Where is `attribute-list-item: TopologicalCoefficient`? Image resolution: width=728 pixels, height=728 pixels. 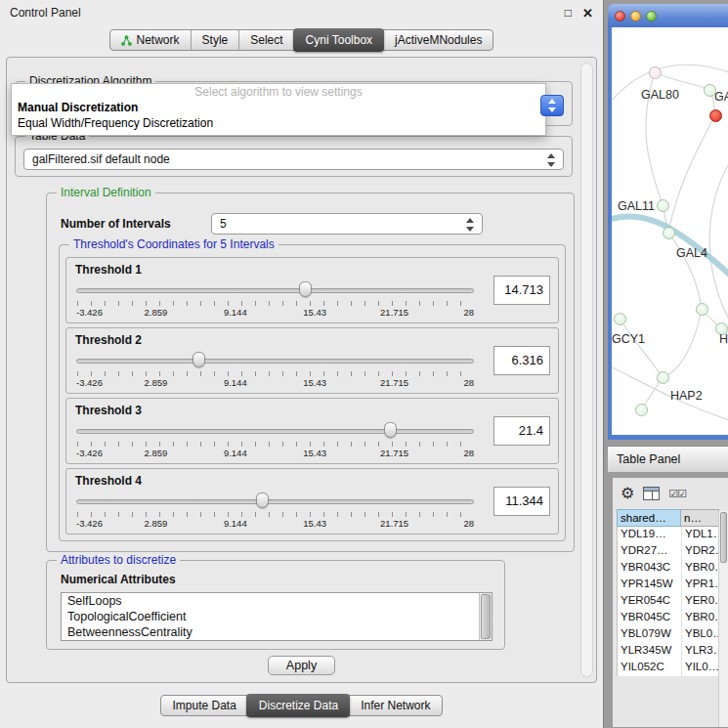
attribute-list-item: TopologicalCoefficient is located at coordinates (277, 617).